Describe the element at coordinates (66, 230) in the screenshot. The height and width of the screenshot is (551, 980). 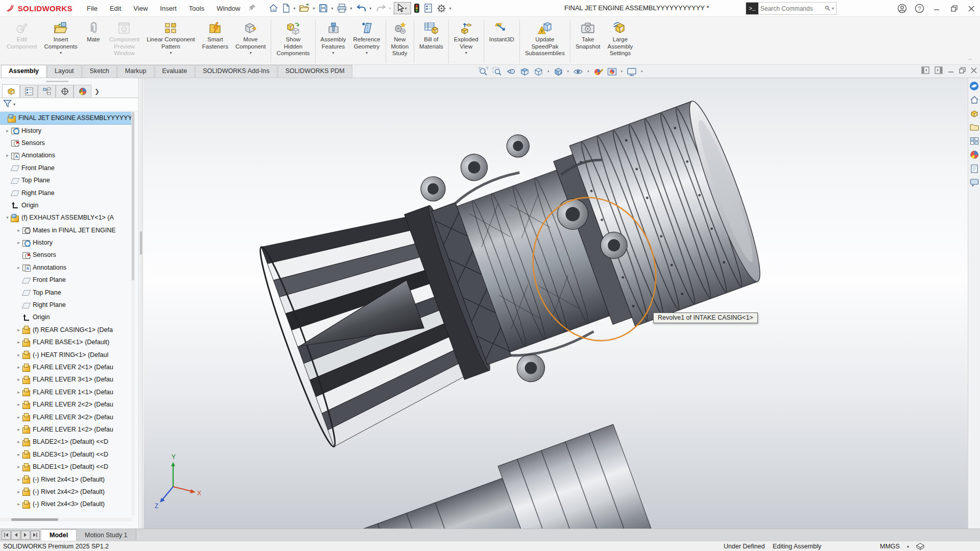
I see `tree-item: ▸ Mates in FINAL JET ENGINE` at that location.